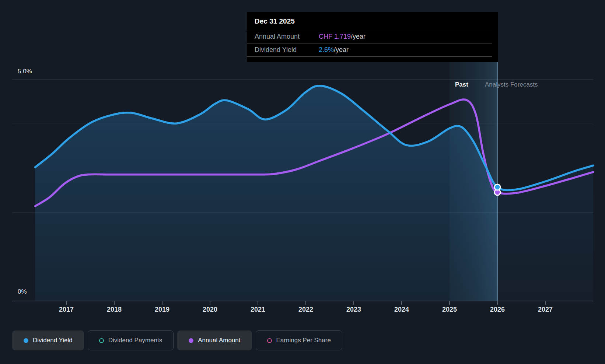  Describe the element at coordinates (191, 340) in the screenshot. I see `annual-amount-marker-icon` at that location.